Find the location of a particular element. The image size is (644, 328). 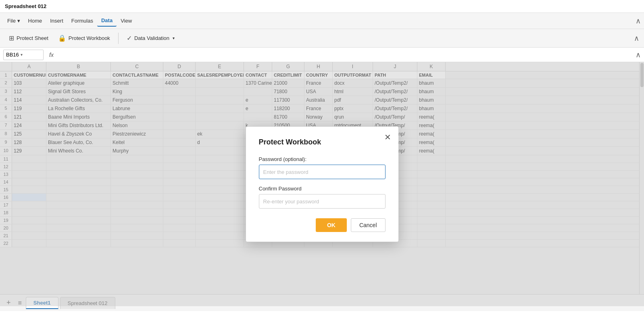

password-label: Password (optional): is located at coordinates (322, 159).